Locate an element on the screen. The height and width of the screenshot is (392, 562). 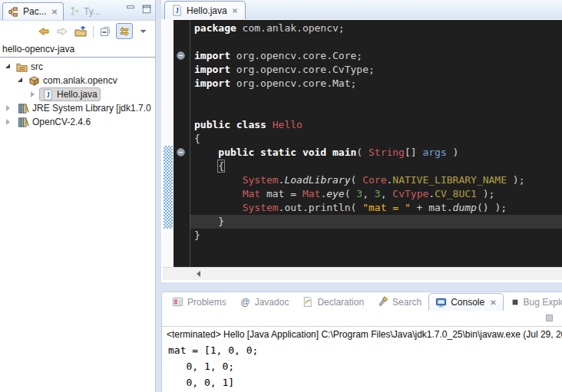
tree-item-label: src is located at coordinates (37, 67).